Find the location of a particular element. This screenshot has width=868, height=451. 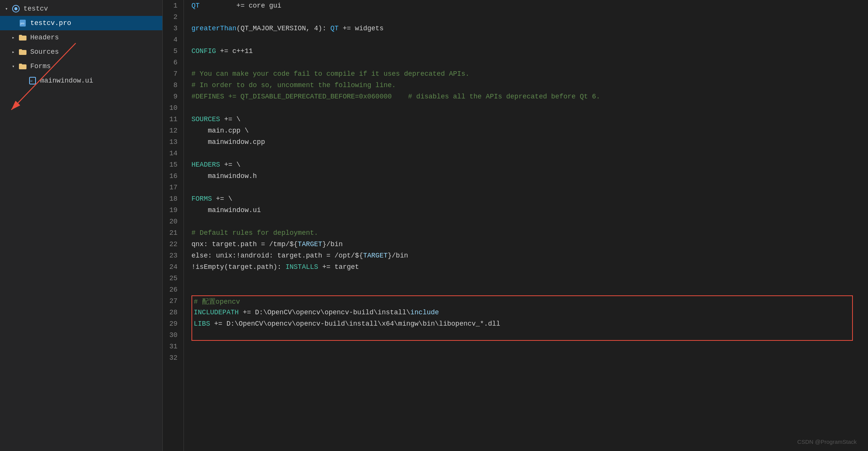

svg-text: pro is located at coordinates (22, 23).